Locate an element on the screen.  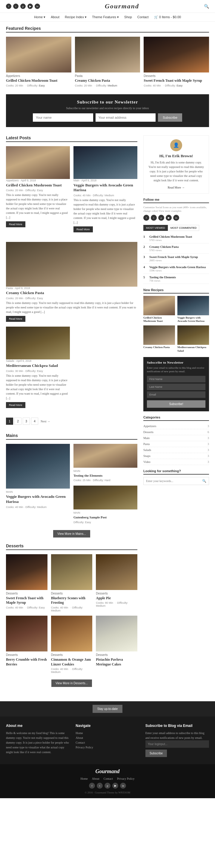
sidebar-lastname-input is located at coordinates (176, 387).